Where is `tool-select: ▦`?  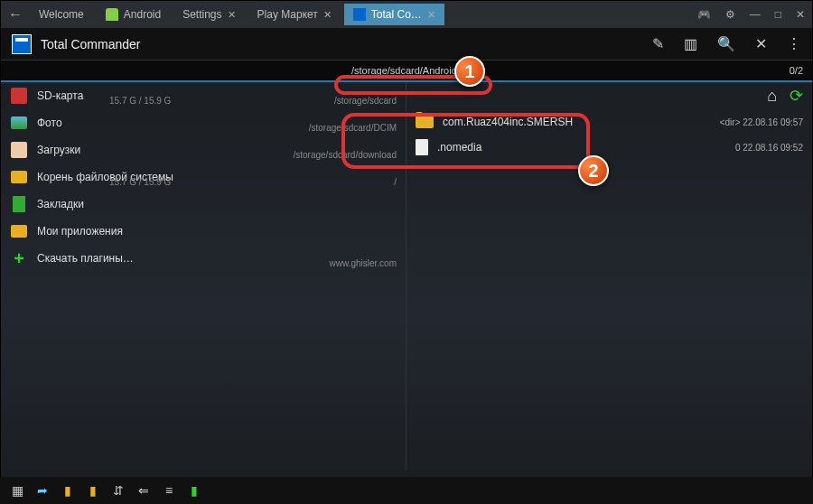
tool-select: ▦ is located at coordinates (17, 490).